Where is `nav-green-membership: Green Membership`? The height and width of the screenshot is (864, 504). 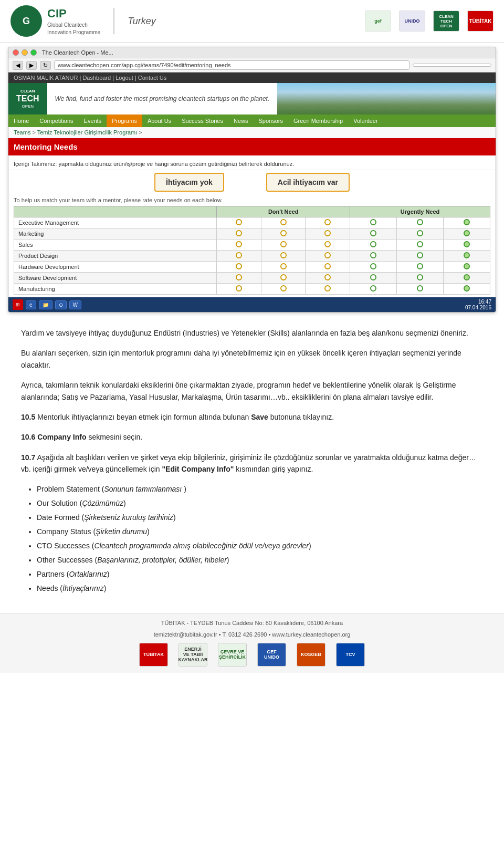 nav-green-membership: Green Membership is located at coordinates (318, 121).